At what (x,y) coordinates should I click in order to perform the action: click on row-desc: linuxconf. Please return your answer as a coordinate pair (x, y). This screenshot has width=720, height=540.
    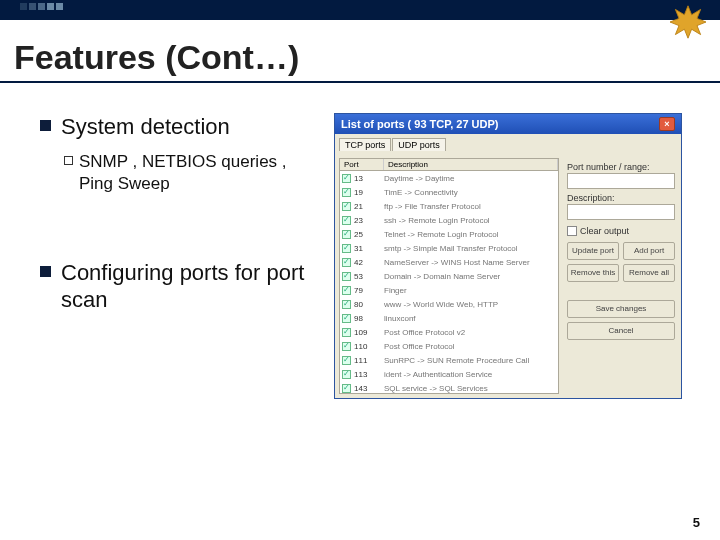
    Looking at the image, I should click on (470, 318).